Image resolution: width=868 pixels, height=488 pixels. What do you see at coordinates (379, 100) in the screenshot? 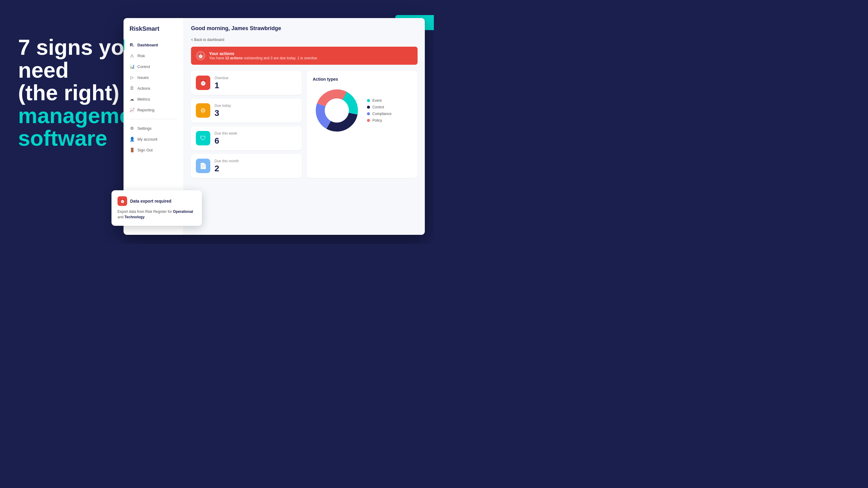
I see `legend-event: Event` at bounding box center [379, 100].